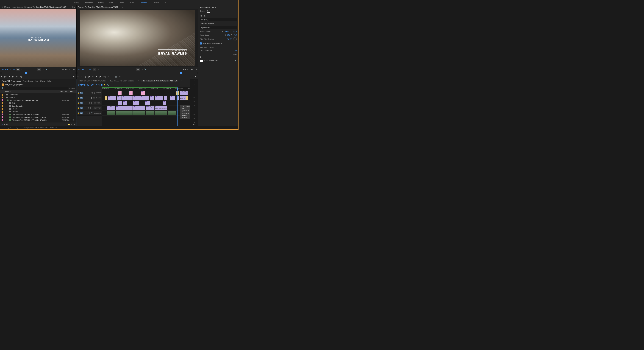 The image size is (644, 350). Describe the element at coordinates (90, 98) in the screenshot. I see `track-header: 🔒V3◐◉B-ROLL` at that location.